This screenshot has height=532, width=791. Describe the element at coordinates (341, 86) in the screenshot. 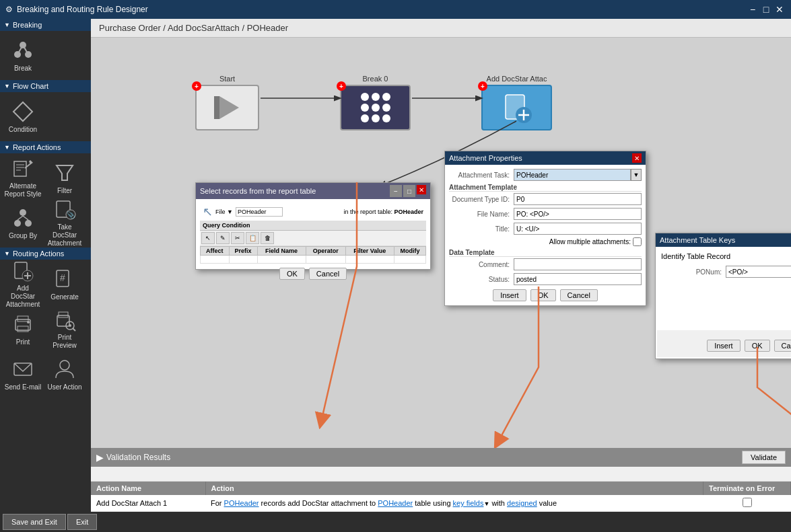

I see `break0-add-btn: +` at that location.